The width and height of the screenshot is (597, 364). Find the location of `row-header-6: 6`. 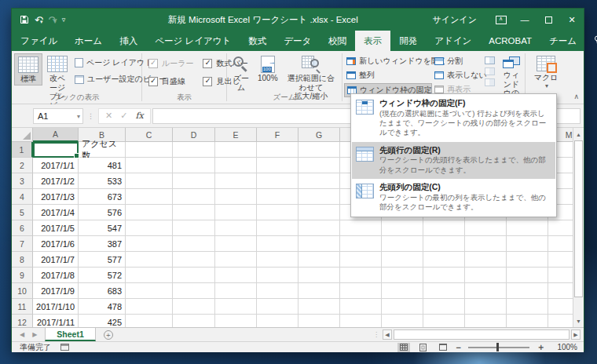

row-header-6: 6 is located at coordinates (22, 228).